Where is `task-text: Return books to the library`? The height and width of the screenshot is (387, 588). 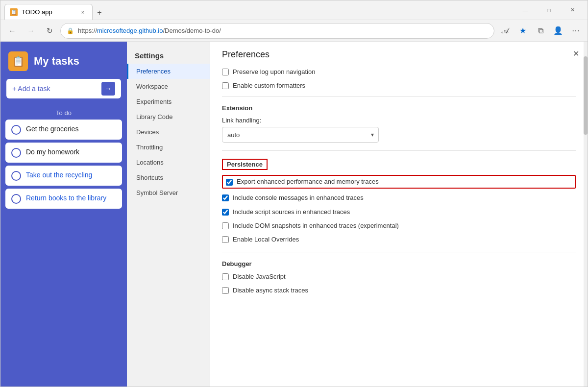 task-text: Return books to the library is located at coordinates (66, 198).